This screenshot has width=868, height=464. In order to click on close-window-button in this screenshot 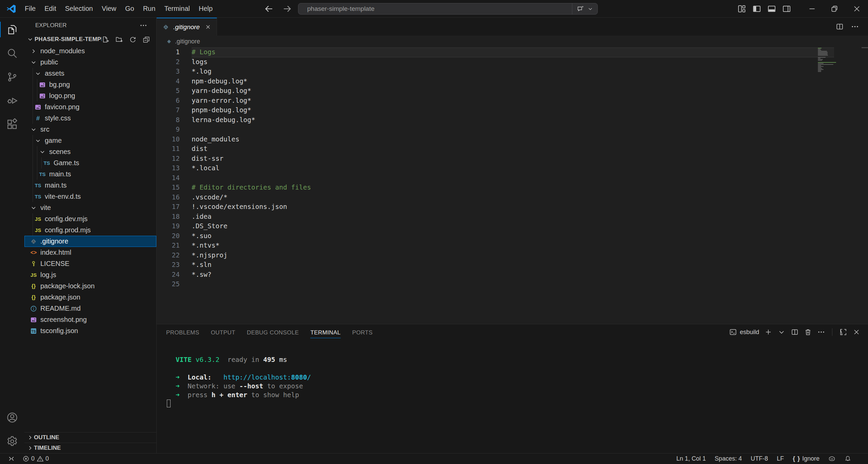, I will do `click(857, 9)`.